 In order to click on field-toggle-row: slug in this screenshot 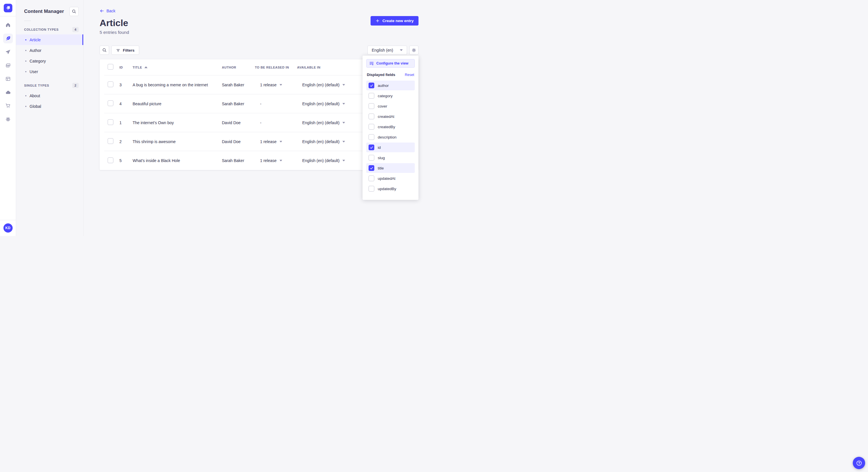, I will do `click(391, 158)`.